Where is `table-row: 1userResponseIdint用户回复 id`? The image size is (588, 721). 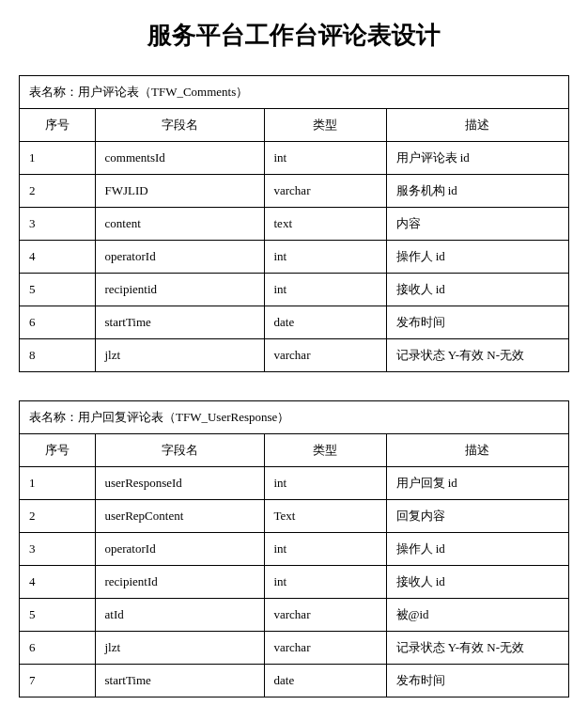 table-row: 1userResponseIdint用户回复 id is located at coordinates (294, 483).